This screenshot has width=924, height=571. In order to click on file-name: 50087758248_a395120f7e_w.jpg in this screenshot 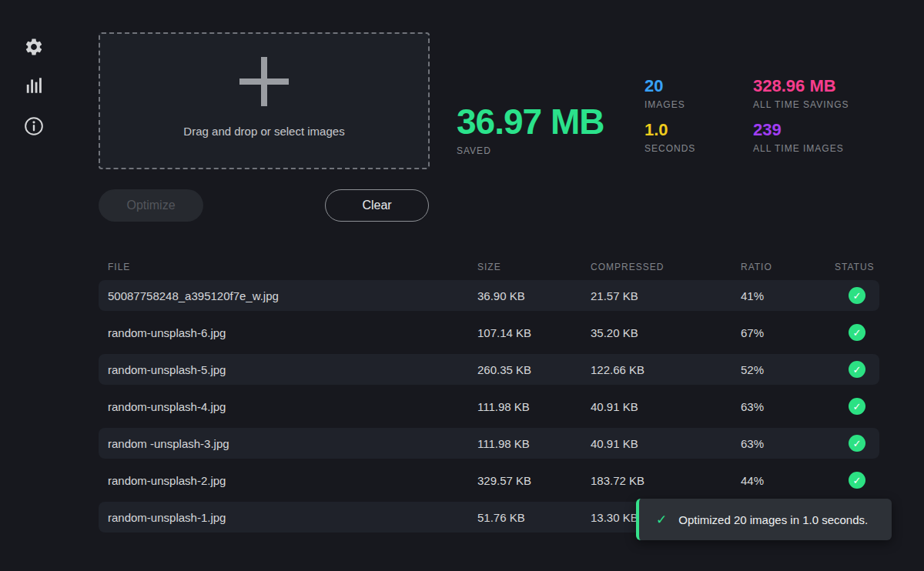, I will do `click(288, 296)`.